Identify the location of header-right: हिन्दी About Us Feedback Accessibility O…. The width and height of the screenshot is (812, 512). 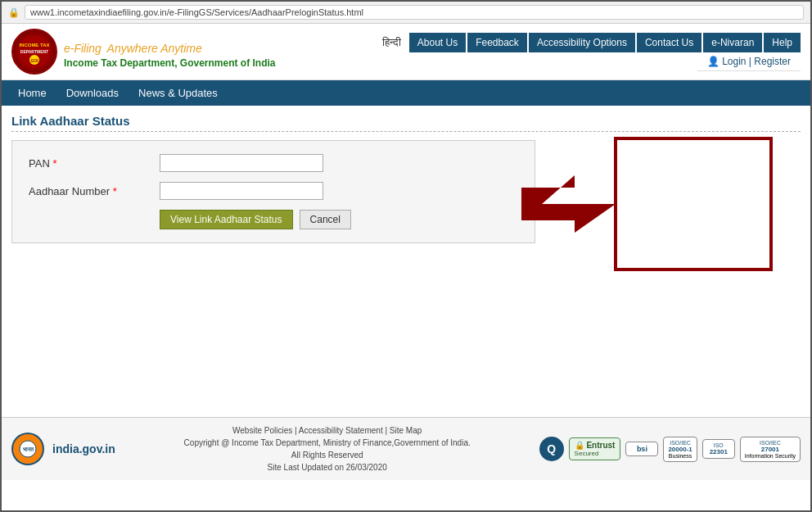
(591, 52).